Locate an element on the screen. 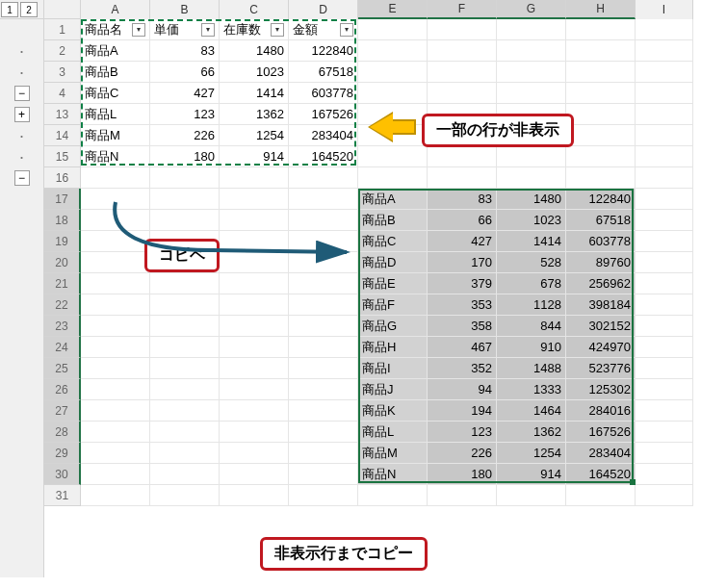  cell-C18 is located at coordinates (254, 220).